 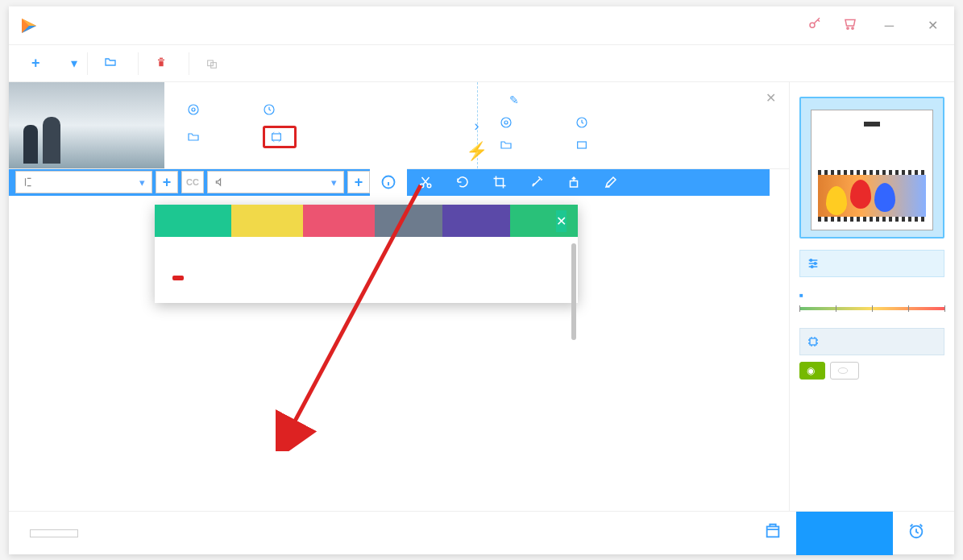 What do you see at coordinates (585, 122) in the screenshot?
I see `output-duration` at bounding box center [585, 122].